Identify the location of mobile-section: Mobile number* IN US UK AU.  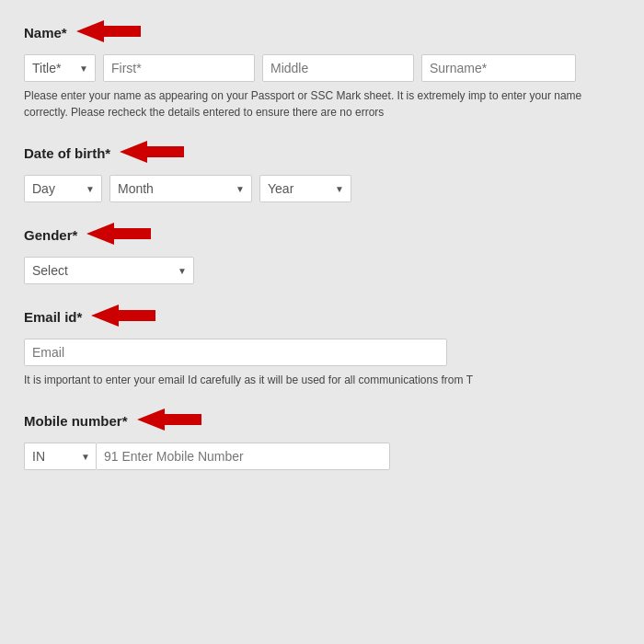
(322, 438).